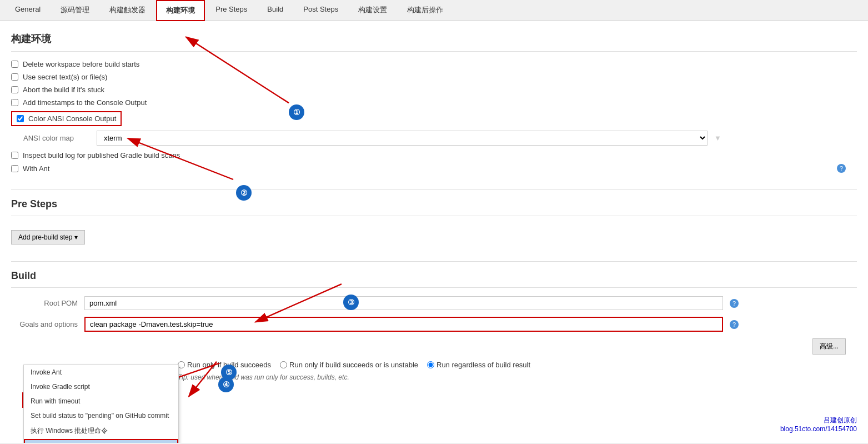 The image size is (868, 444). What do you see at coordinates (36, 169) in the screenshot?
I see `checkbox-with-ant-label: With Ant` at bounding box center [36, 169].